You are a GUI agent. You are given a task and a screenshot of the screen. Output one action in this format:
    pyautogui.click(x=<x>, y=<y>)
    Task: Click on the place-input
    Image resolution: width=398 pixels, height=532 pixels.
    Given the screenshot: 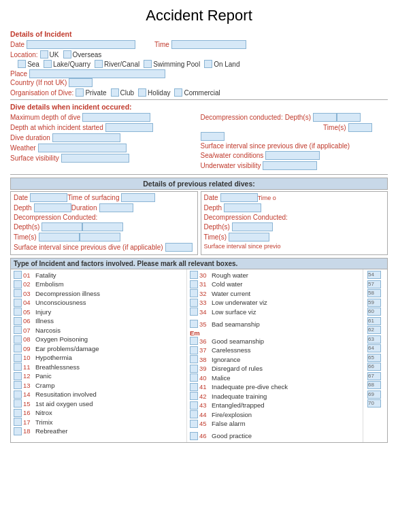 What is the action you would take?
    pyautogui.click(x=97, y=73)
    